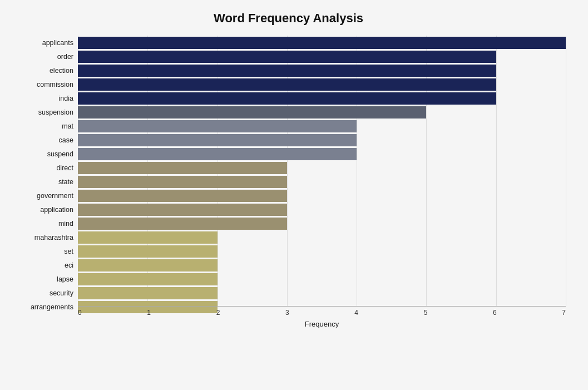  What do you see at coordinates (288, 112) in the screenshot?
I see `bar-row: suspension` at bounding box center [288, 112].